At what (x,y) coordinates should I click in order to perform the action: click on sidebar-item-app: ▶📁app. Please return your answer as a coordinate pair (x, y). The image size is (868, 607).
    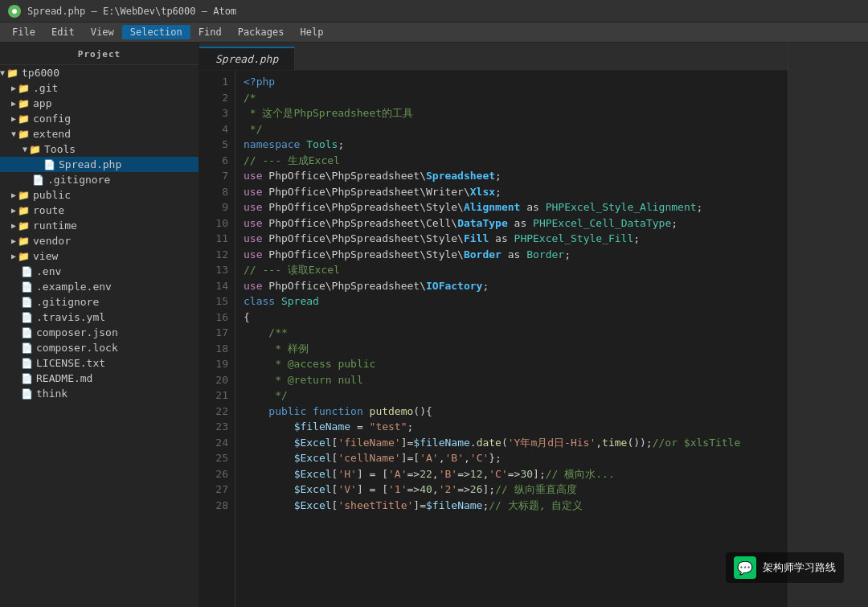
    Looking at the image, I should click on (100, 103).